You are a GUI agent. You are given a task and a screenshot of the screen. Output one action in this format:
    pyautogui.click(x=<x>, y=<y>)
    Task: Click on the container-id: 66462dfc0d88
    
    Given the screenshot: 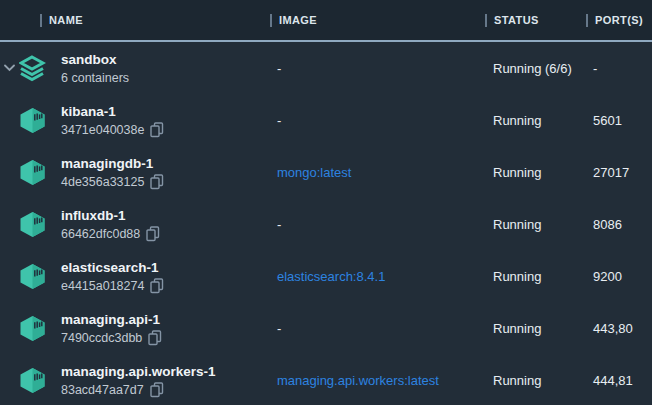 What is the action you would take?
    pyautogui.click(x=100, y=234)
    